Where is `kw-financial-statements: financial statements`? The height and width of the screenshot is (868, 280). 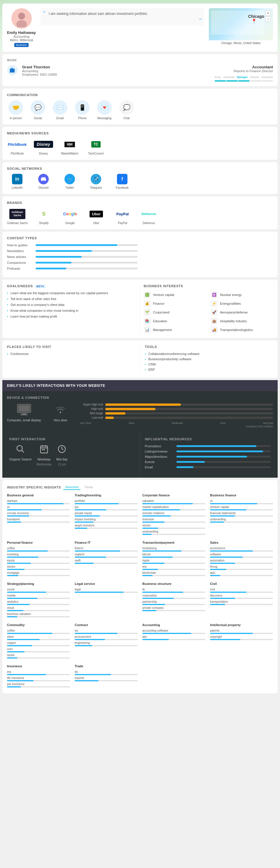
kw-financial-statements: financial statements is located at coordinates (242, 513).